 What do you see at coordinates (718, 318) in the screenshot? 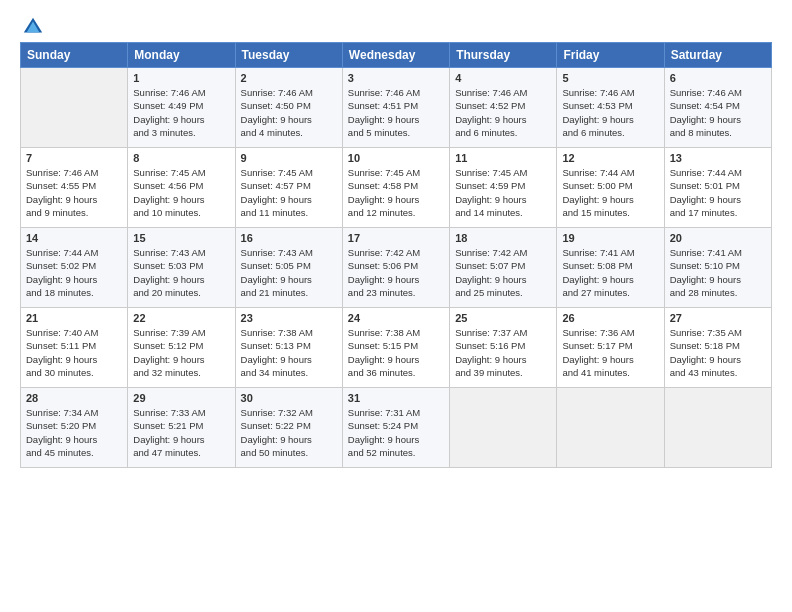
I see `day-number: 27` at bounding box center [718, 318].